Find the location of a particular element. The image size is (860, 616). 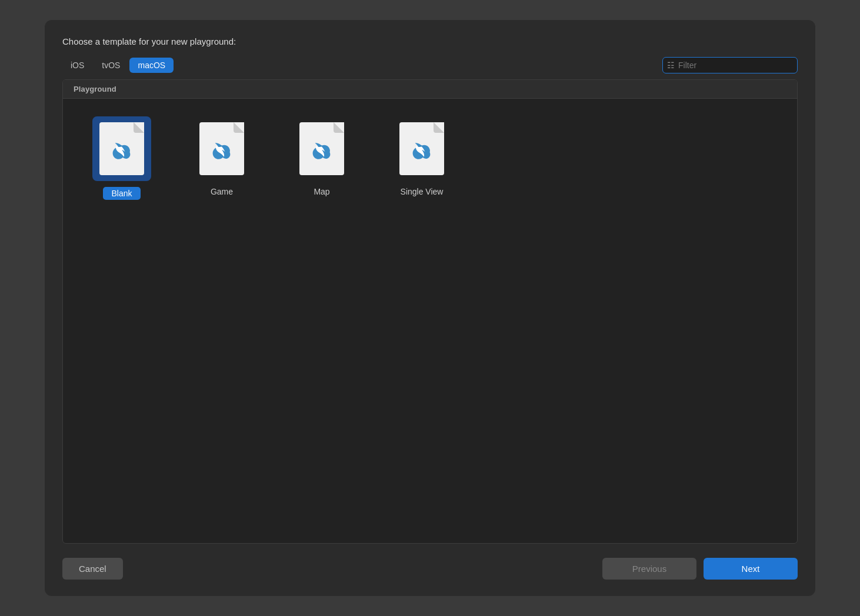

swift-logo-map is located at coordinates (322, 150).